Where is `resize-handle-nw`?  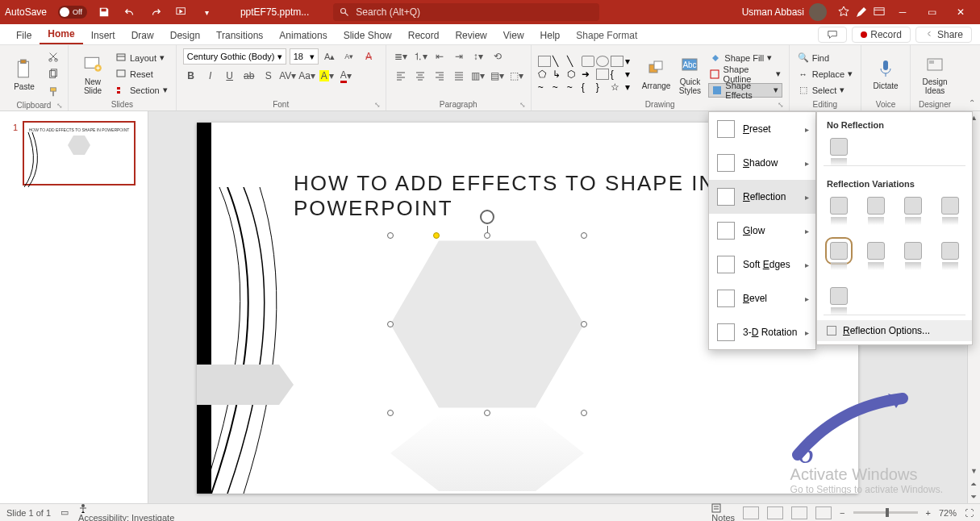
resize-handle-nw is located at coordinates (390, 235).